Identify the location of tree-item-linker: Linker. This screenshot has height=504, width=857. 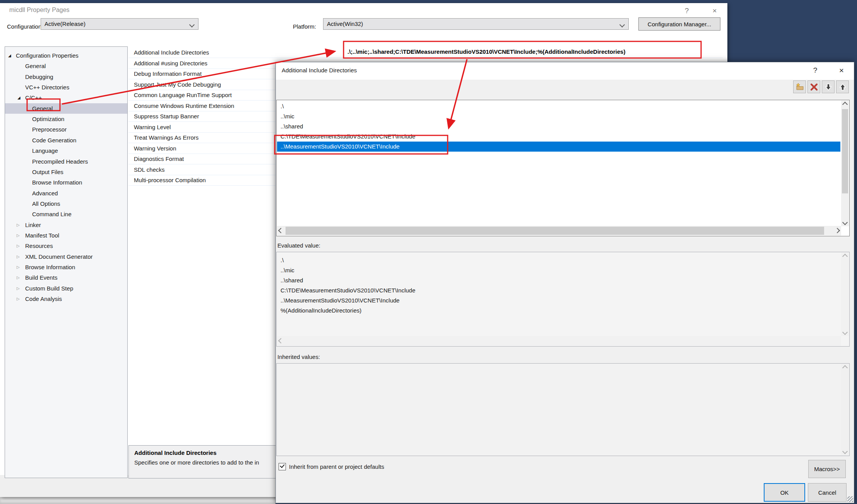
(66, 225).